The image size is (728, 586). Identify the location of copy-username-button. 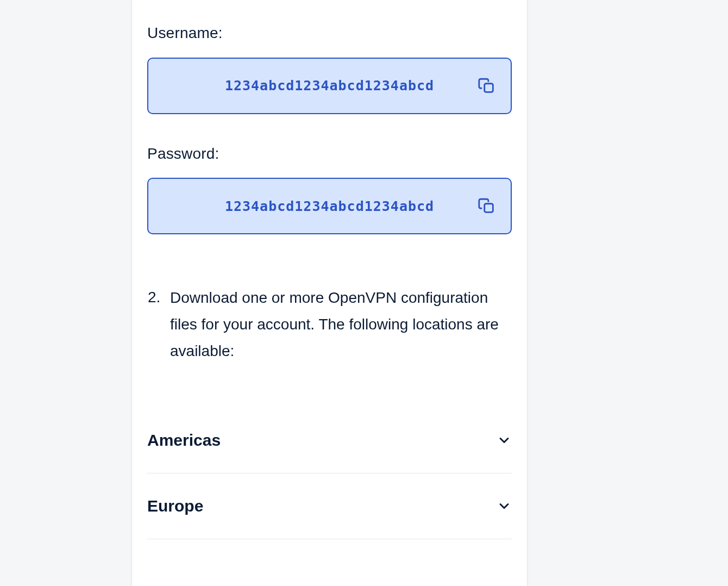
(487, 86).